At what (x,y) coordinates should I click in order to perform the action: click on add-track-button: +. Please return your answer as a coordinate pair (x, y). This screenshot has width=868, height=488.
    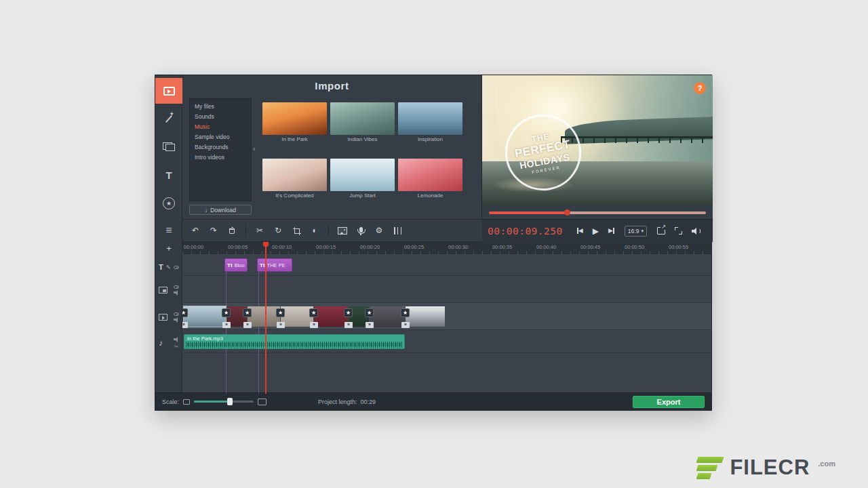
    Looking at the image, I should click on (169, 249).